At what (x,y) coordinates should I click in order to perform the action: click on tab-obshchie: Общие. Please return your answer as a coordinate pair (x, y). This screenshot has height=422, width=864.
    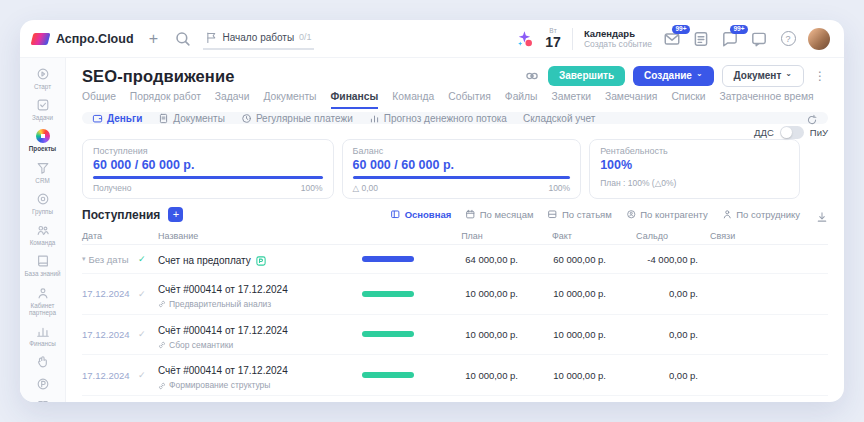
    Looking at the image, I should click on (99, 100).